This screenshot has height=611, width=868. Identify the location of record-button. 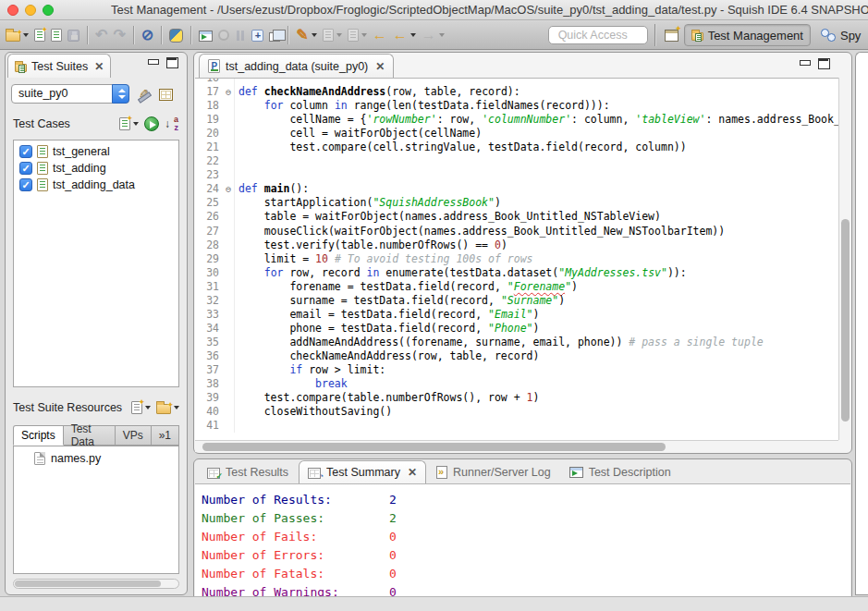
(224, 35).